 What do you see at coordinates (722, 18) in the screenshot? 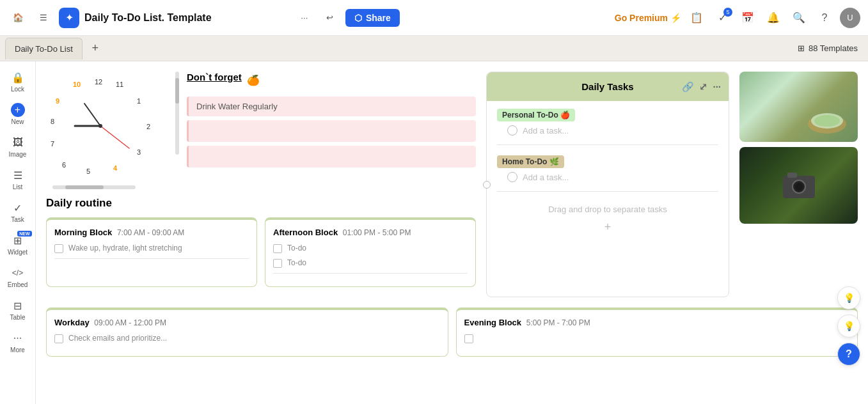
I see `check-nav-button: ✓ 5` at bounding box center [722, 18].